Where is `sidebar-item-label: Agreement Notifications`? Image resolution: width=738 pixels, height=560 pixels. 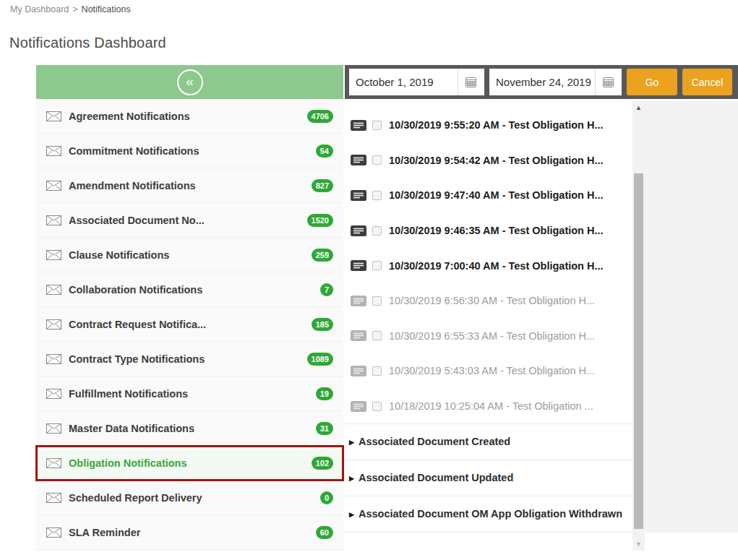
sidebar-item-label: Agreement Notifications is located at coordinates (185, 116).